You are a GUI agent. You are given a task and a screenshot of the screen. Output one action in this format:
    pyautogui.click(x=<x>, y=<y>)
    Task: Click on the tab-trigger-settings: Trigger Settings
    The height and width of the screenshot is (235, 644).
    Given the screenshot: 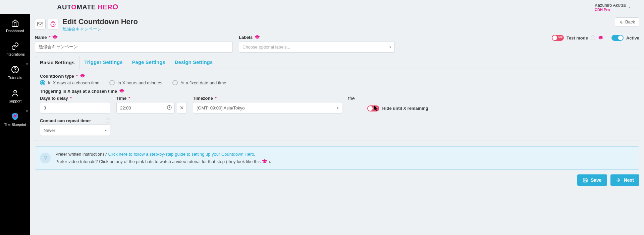 What is the action you would take?
    pyautogui.click(x=103, y=62)
    